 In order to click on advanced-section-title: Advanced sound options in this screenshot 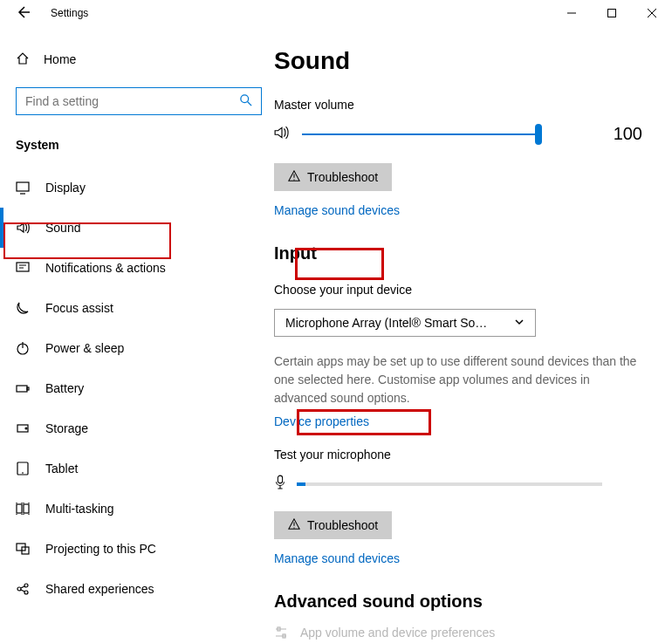, I will do `click(463, 602)`.